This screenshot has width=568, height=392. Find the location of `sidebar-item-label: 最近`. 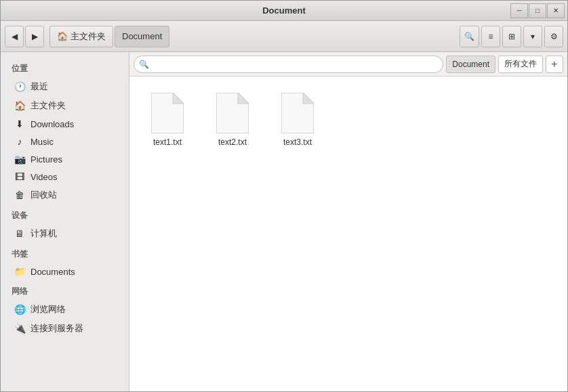

sidebar-item-label: 最近 is located at coordinates (39, 87).